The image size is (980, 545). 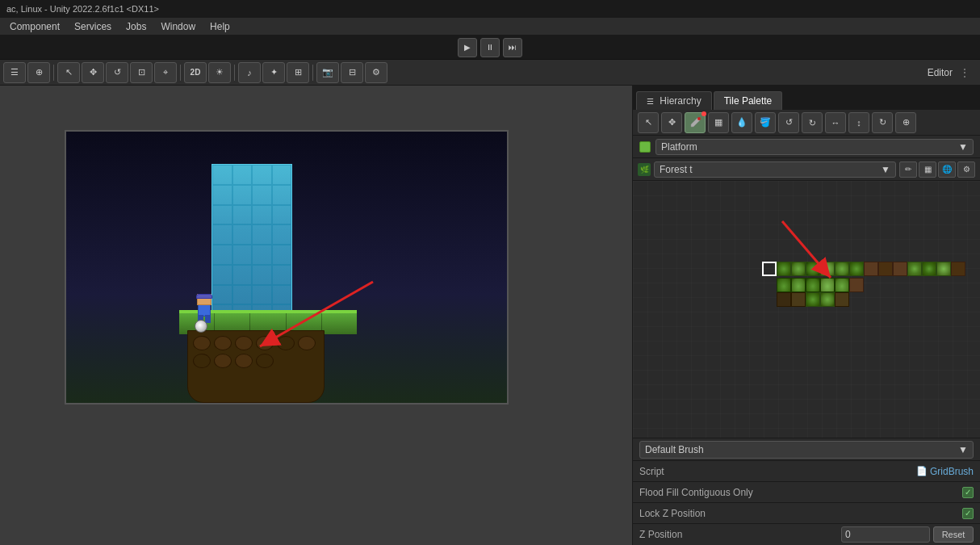 I want to click on menu-jobs: Jobs, so click(x=136, y=27).